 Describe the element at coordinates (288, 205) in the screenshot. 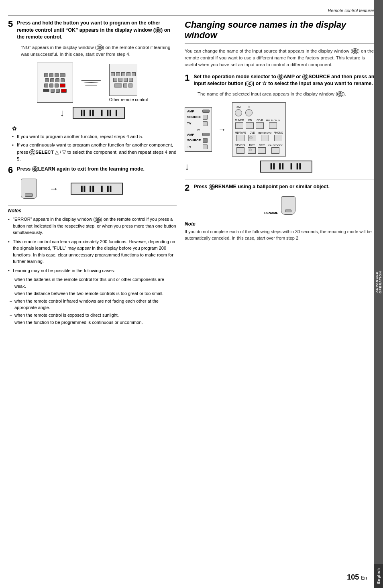

I see `rename-remote-body` at that location.